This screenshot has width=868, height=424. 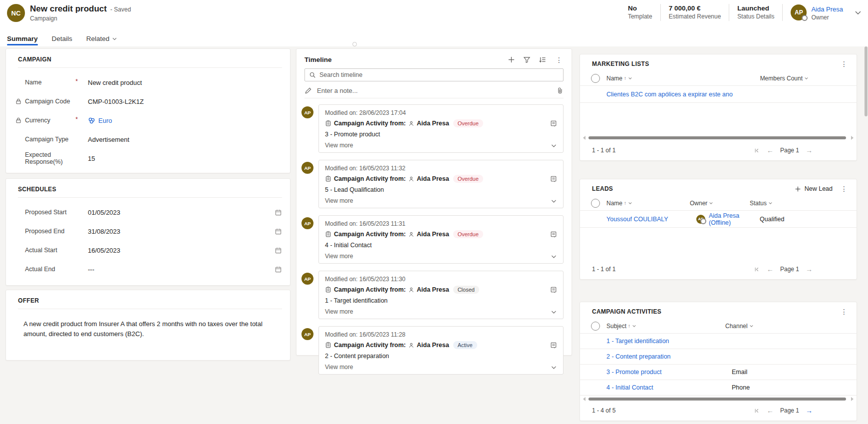 I want to click on column-subject: Subject ↑, so click(x=666, y=326).